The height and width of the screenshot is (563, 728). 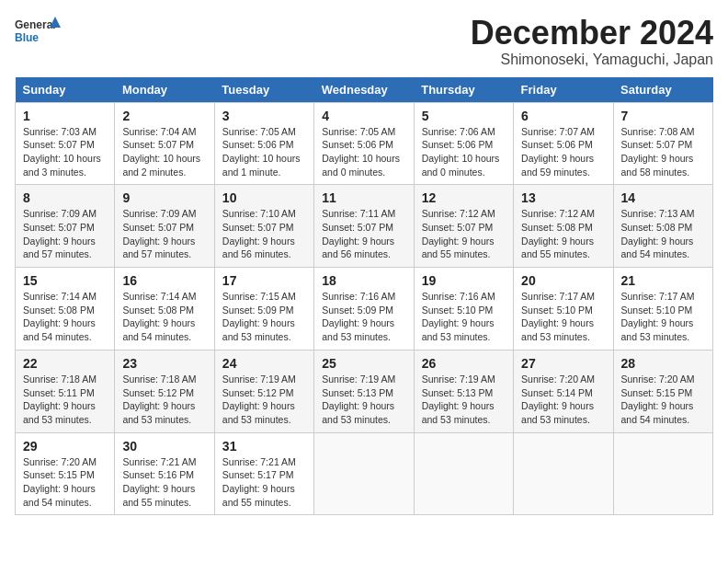 What do you see at coordinates (264, 90) in the screenshot?
I see `day-header: Tuesday` at bounding box center [264, 90].